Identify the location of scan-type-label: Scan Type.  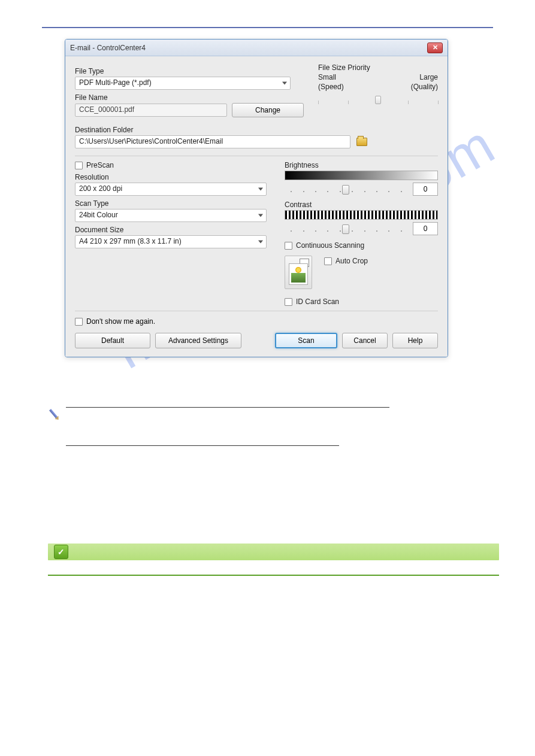
(171, 204).